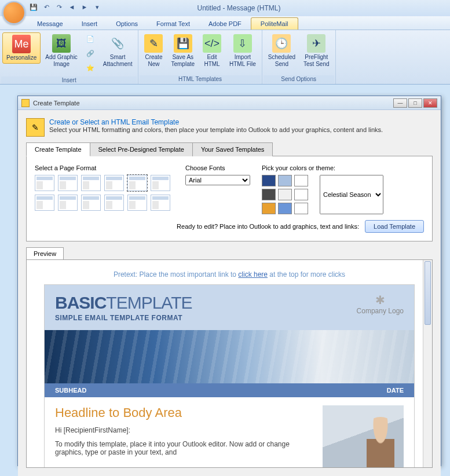 This screenshot has height=476, width=450. I want to click on tab-adobe-pdf: Adobe PDF, so click(225, 24).